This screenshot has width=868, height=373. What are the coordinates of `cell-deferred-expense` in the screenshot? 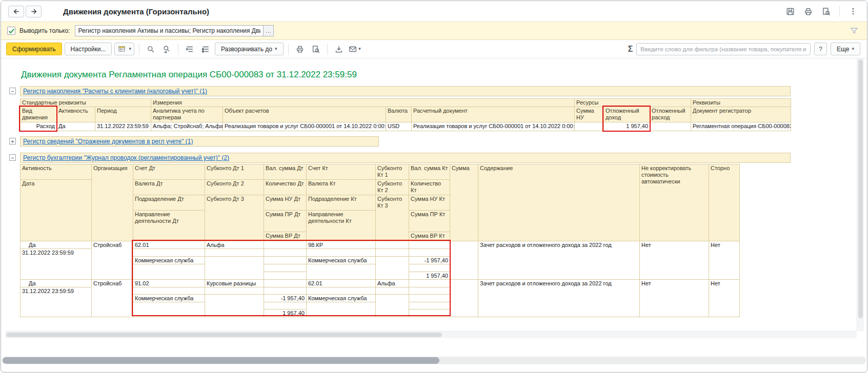 It's located at (671, 127).